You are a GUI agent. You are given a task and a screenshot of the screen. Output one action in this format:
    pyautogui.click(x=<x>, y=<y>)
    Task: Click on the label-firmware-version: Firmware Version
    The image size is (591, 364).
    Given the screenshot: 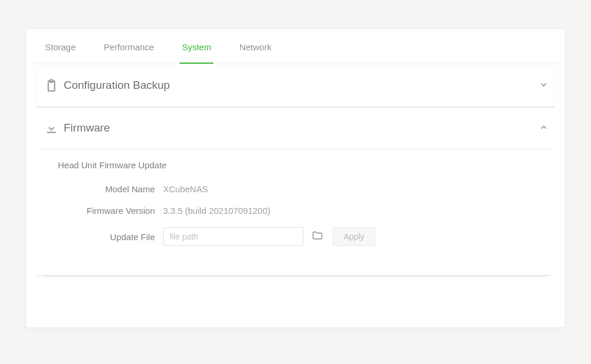 What is the action you would take?
    pyautogui.click(x=110, y=210)
    